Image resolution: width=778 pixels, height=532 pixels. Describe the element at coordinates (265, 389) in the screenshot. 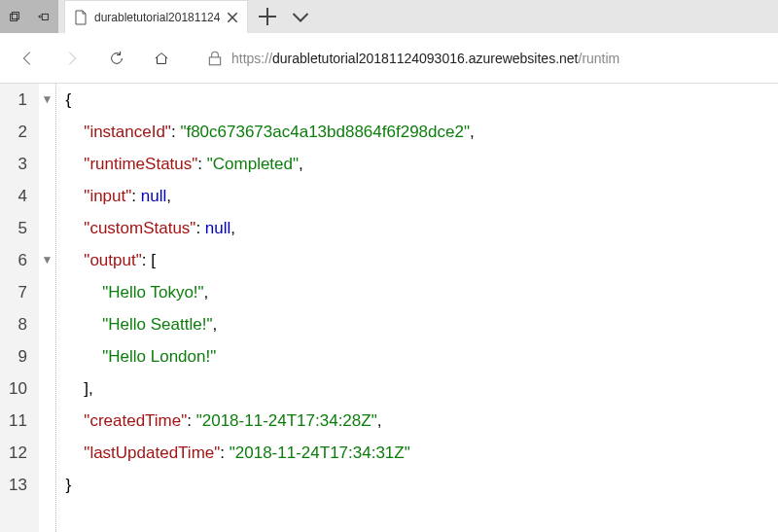

I see `code-line: ],` at that location.